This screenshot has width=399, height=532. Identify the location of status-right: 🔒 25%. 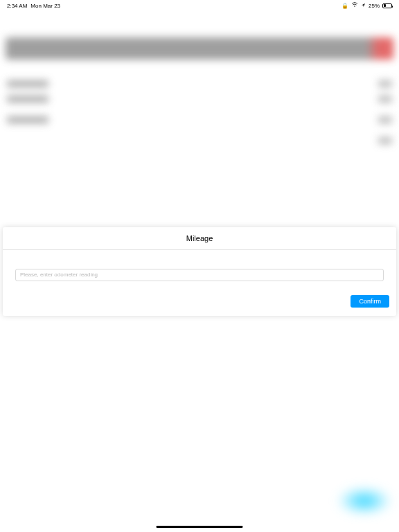
(367, 6).